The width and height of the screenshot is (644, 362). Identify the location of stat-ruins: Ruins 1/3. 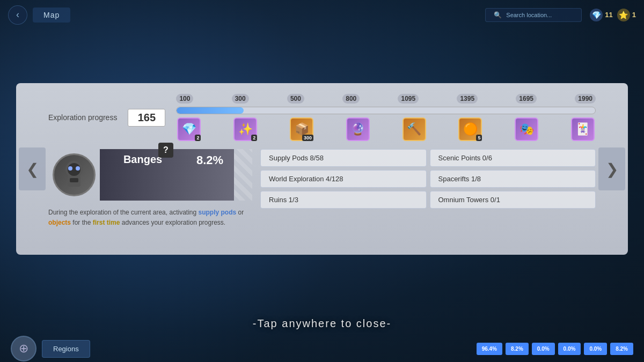
(343, 200).